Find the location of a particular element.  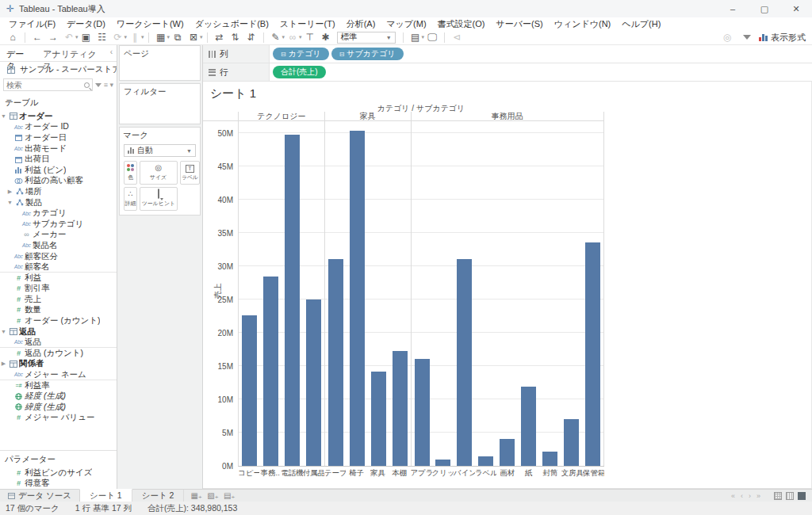

bar-本棚 is located at coordinates (400, 409).